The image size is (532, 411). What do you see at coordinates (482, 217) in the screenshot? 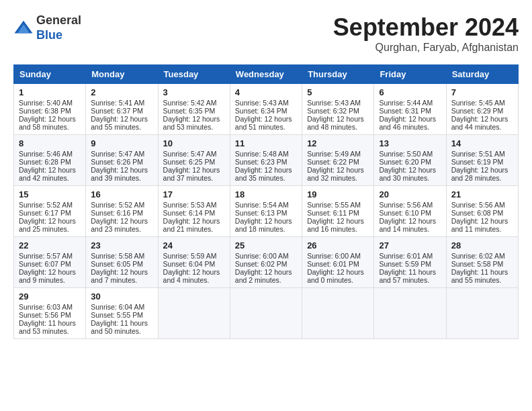
I see `cell-info: Sunrise: 5:56 AMSunset: 6:08 PMDaylight:…` at bounding box center [482, 217].